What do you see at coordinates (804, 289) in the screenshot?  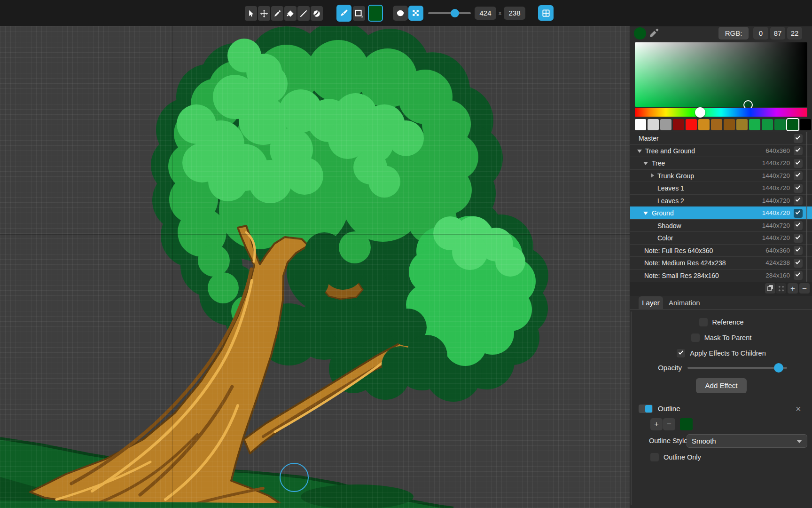 I see `minus-icon: −` at bounding box center [804, 289].